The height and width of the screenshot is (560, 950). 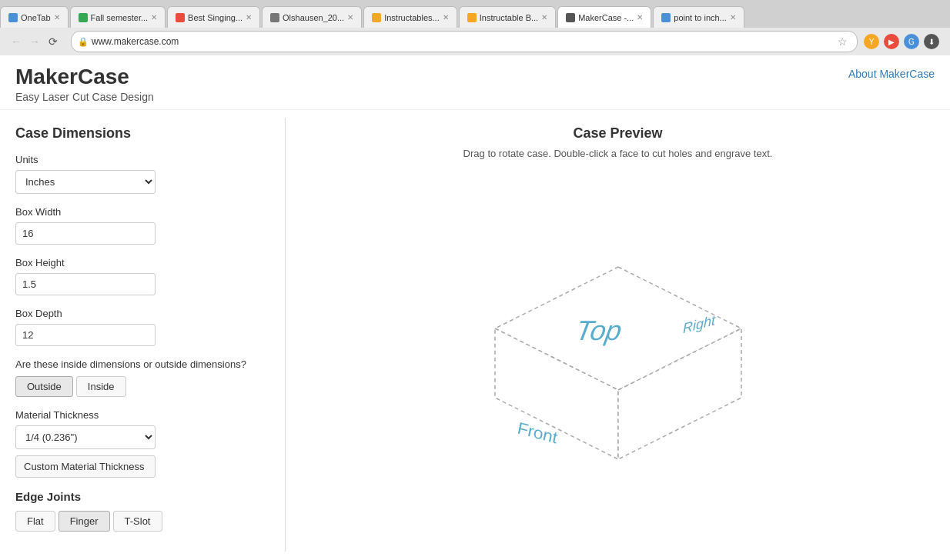 What do you see at coordinates (871, 42) in the screenshot?
I see `browser-ext-1: Y` at bounding box center [871, 42].